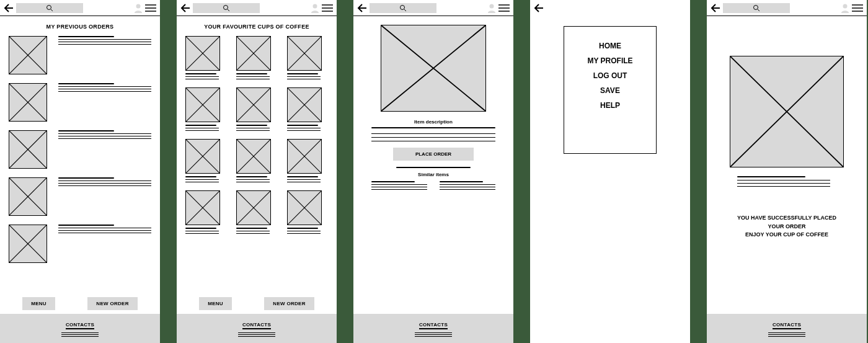 The image size is (868, 343). What do you see at coordinates (610, 76) in the screenshot?
I see `menu-item-logout: LOG OUT` at bounding box center [610, 76].